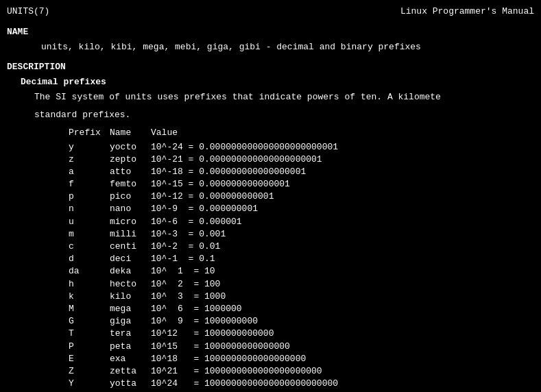 This screenshot has width=541, height=392. I want to click on table-row: yyocto10^-24 = 0.00000000000000000000000…, so click(302, 147).